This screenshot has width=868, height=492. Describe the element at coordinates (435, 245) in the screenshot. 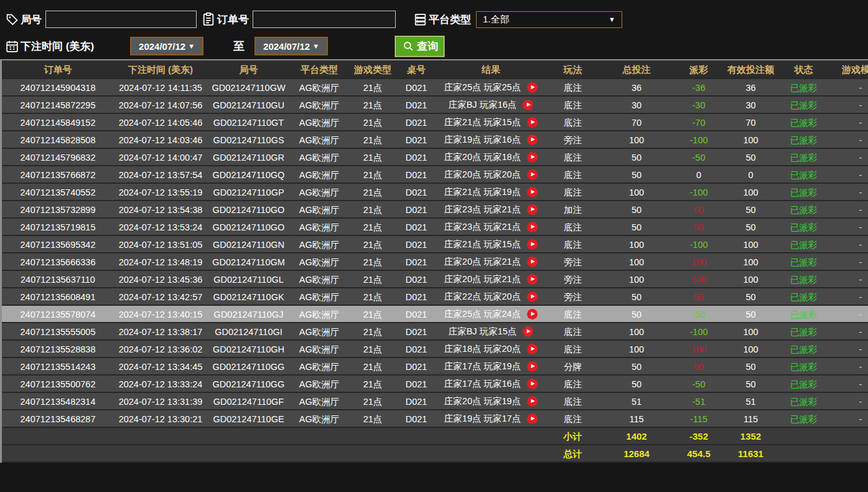

I see `table-row: 240712135695342 2024-07-12 13:51:05 GD02…` at that location.